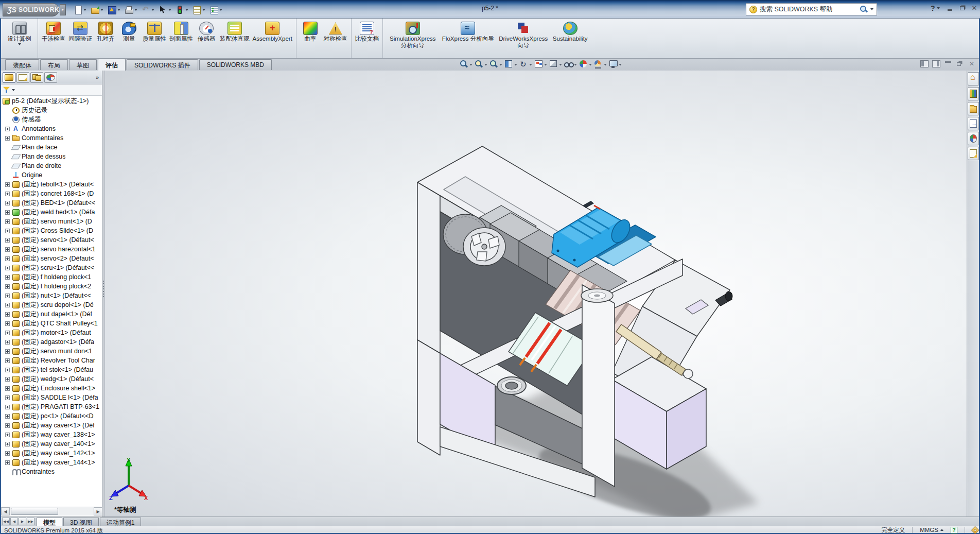 The height and width of the screenshot is (534, 980). Describe the element at coordinates (51, 296) in the screenshot. I see `tree-item: (固定) nut<1> (Défaut<<` at that location.